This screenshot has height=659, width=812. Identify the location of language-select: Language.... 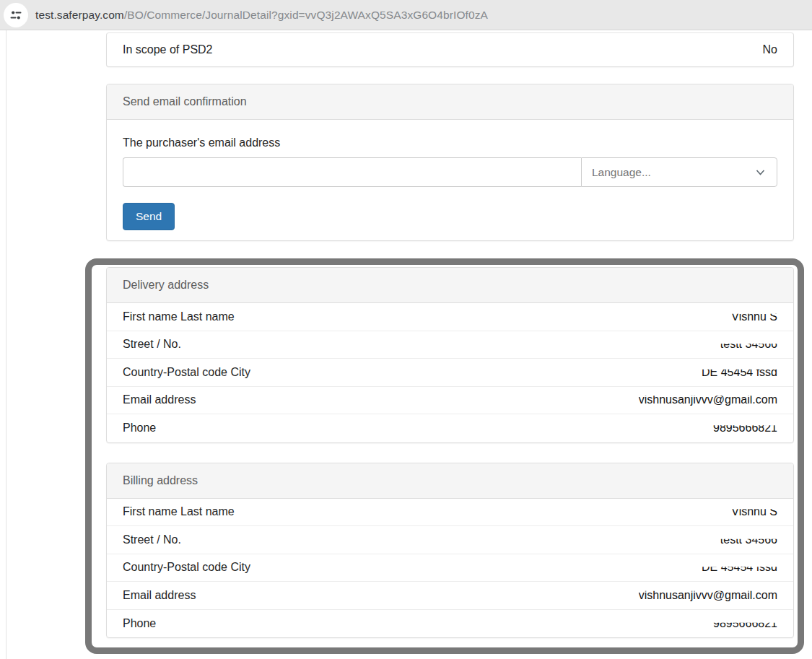
(679, 172).